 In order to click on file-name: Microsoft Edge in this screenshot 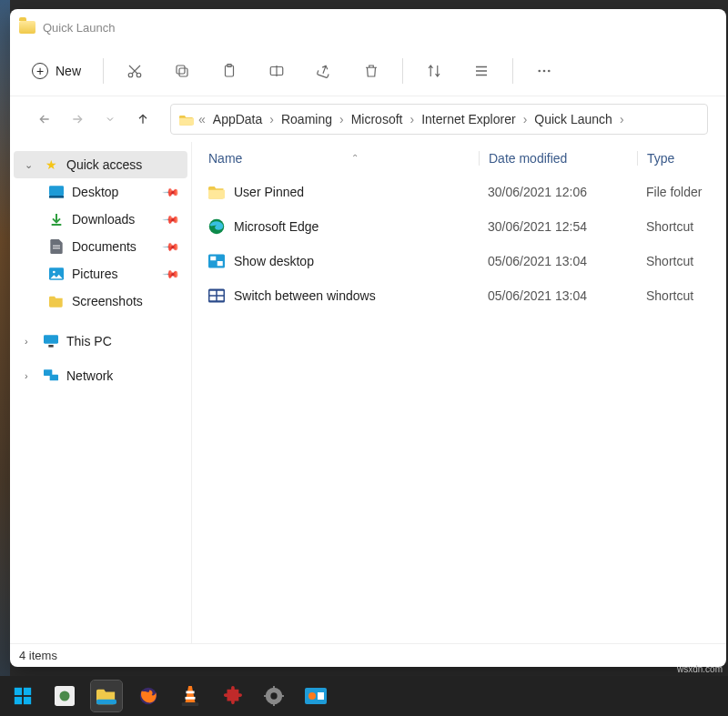, I will do `click(277, 227)`.